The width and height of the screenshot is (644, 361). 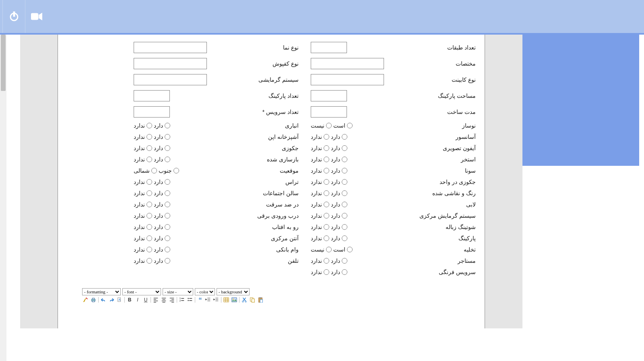 I want to click on underline-icon: U, so click(x=146, y=300).